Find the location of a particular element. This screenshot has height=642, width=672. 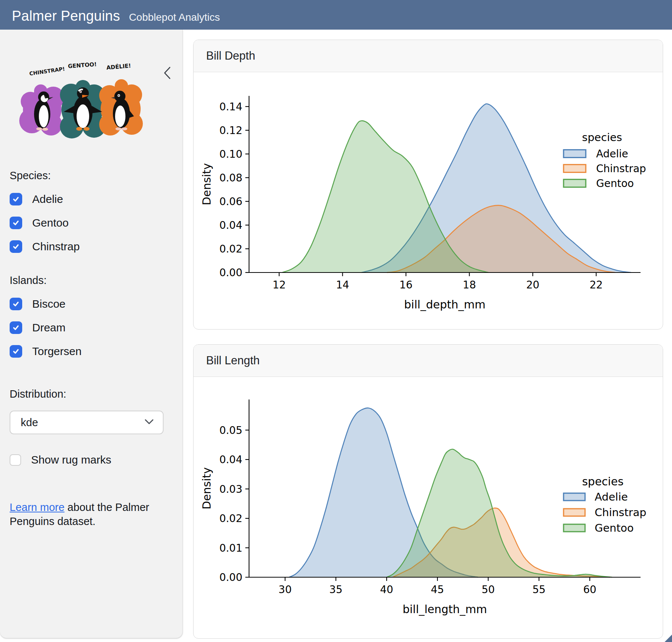

biscoe-checkbox is located at coordinates (16, 304).